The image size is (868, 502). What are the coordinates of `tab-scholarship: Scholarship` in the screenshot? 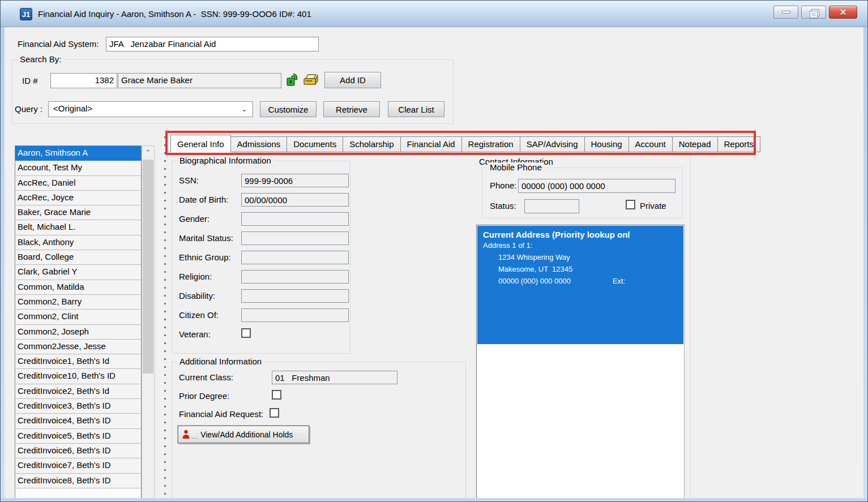 It's located at (371, 144).